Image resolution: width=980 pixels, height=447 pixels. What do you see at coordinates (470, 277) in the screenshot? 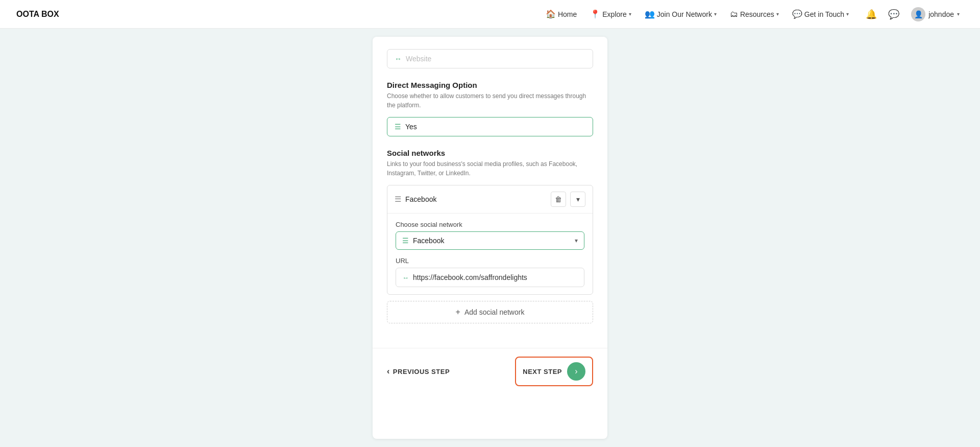
I see `url-value: https://facebook.com/saffrondelights` at bounding box center [470, 277].